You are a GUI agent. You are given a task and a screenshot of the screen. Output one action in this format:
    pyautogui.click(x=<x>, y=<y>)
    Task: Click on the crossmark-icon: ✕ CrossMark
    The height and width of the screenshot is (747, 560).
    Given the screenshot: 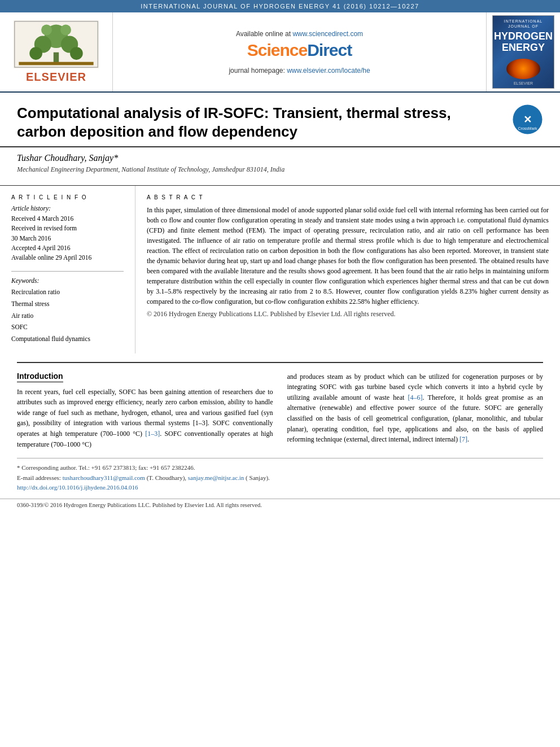 What is the action you would take?
    pyautogui.click(x=527, y=120)
    